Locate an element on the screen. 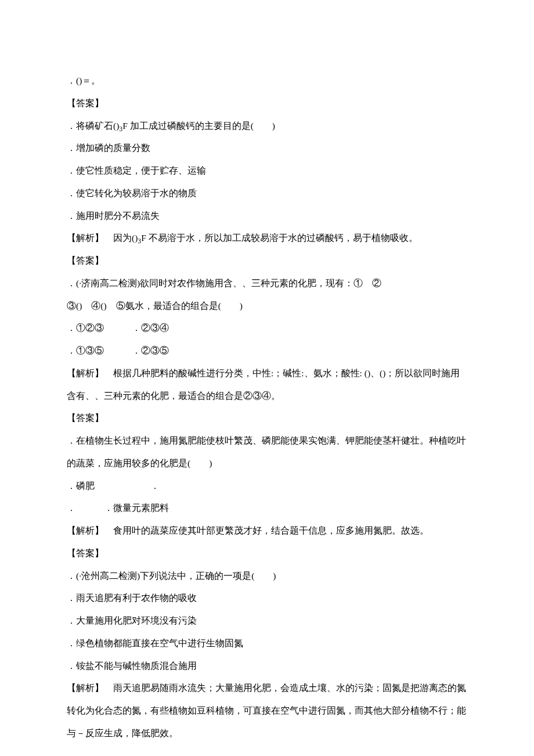 This screenshot has width=534, height=756. text-line: ．将磷矿石()3F 加工成过磷酸钙的主要目的是( ) is located at coordinates (267, 127).